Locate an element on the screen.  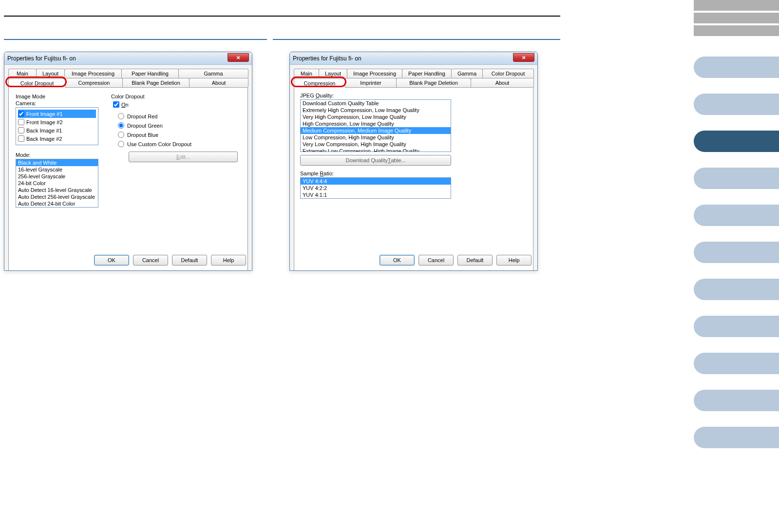
image-mode-label: Image Mode is located at coordinates (57, 96).